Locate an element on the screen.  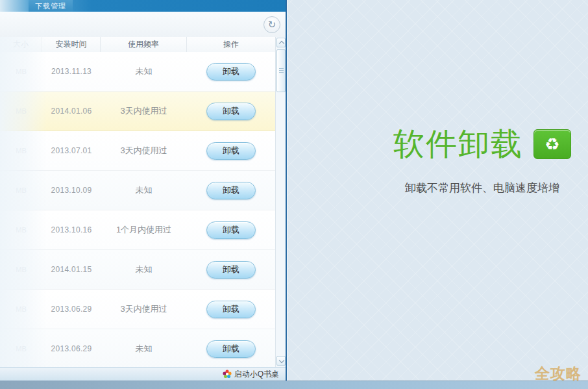
header-size: 大小 is located at coordinates (21, 44).